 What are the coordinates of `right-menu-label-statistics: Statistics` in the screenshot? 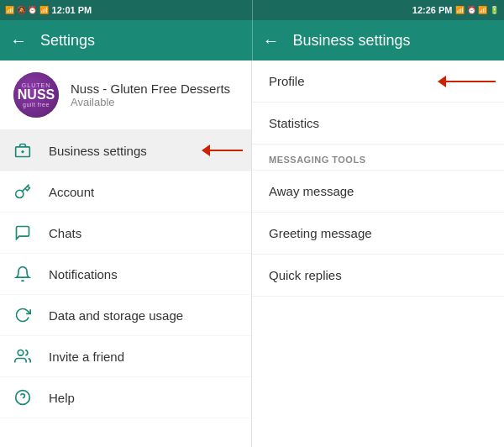 It's located at (294, 123).